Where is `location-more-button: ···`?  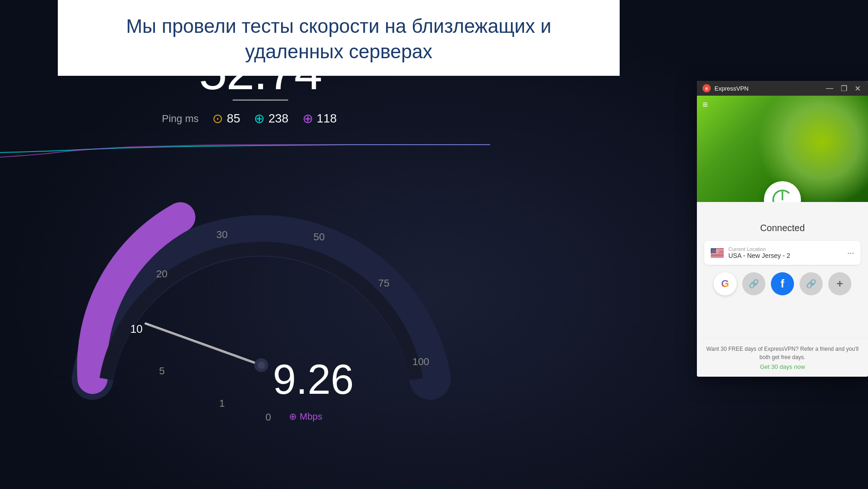
location-more-button: ··· is located at coordinates (851, 253).